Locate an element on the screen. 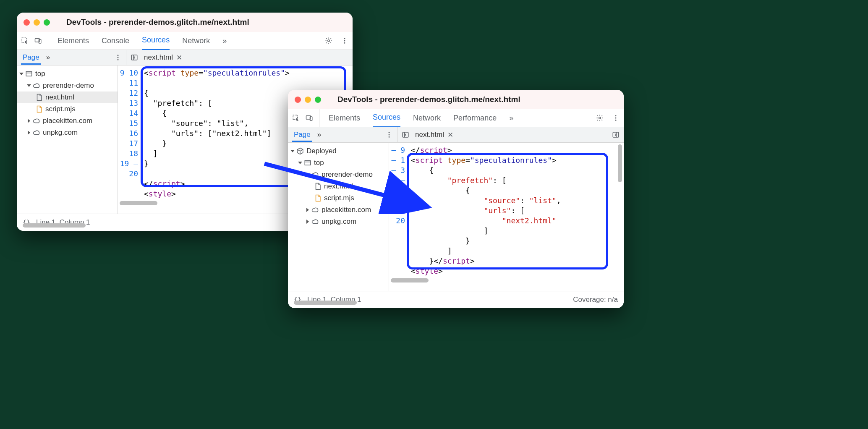  v-scrollbar is located at coordinates (620, 163).